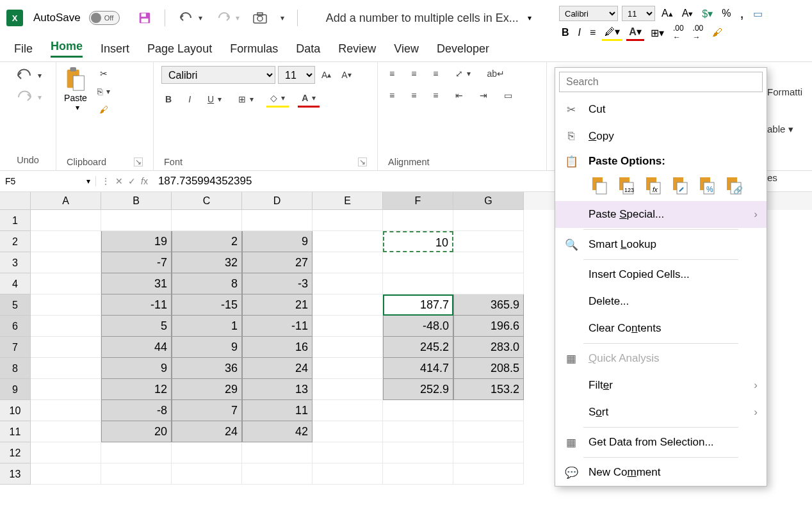  Describe the element at coordinates (362, 162) in the screenshot. I see `font-launcher: ↘` at that location.